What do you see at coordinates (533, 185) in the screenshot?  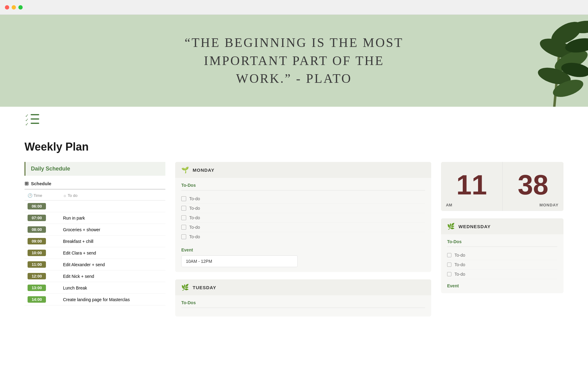 I see `clock-minutes: 38` at bounding box center [533, 185].